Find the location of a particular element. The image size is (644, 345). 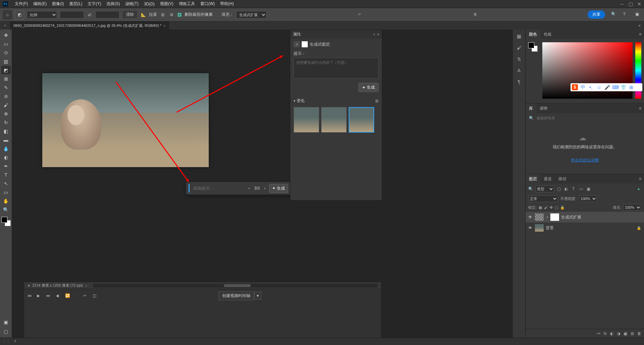

lock-icon: 🔒 is located at coordinates (639, 228).